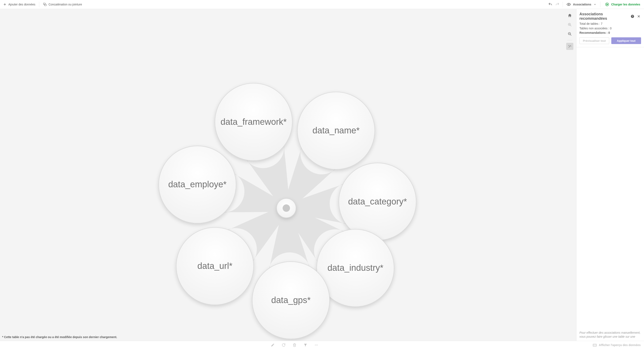 Image resolution: width=644 pixels, height=349 pixels. What do you see at coordinates (336, 130) in the screenshot?
I see `table-bubble-label: data_name*` at bounding box center [336, 130].